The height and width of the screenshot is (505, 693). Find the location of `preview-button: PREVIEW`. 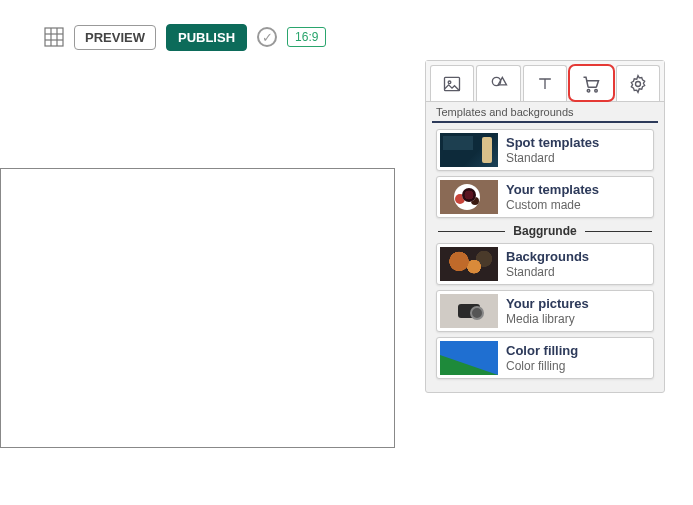

preview-button: PREVIEW is located at coordinates (115, 38).